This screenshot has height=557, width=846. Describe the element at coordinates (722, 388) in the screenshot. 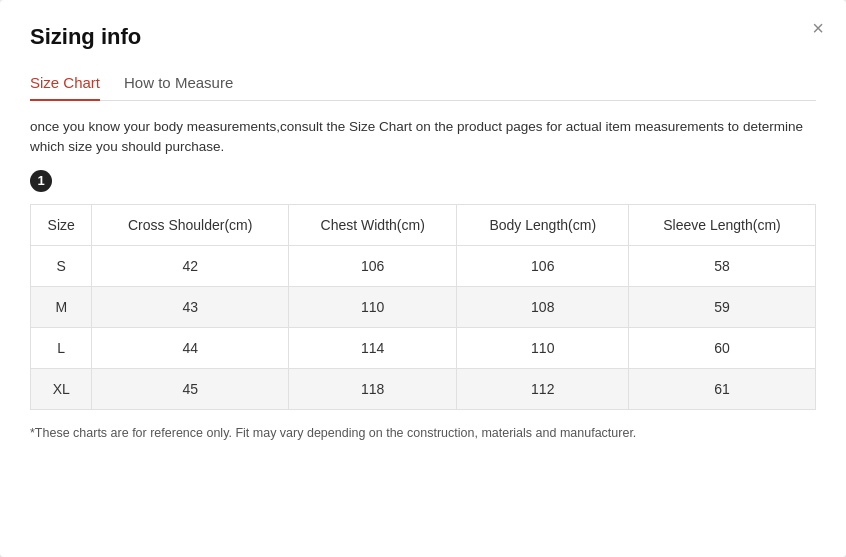

I see `table-cell-3-4: 61` at that location.